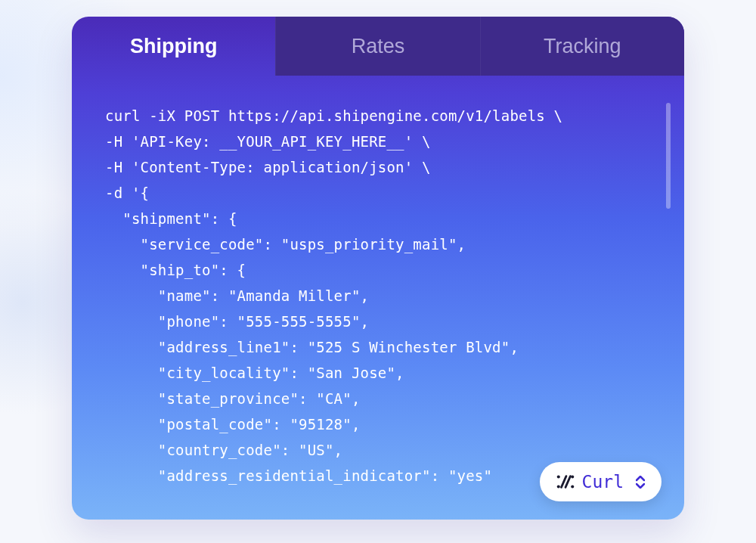 The width and height of the screenshot is (756, 543). Describe the element at coordinates (582, 46) in the screenshot. I see `tab-tracking: Tracking` at that location.